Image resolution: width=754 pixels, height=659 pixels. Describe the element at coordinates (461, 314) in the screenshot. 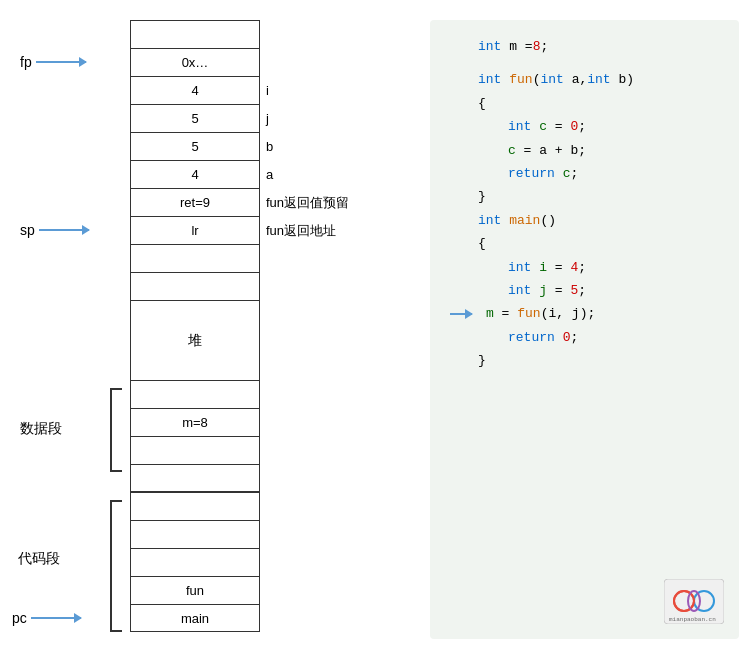

I see `current-line-arrow` at that location.